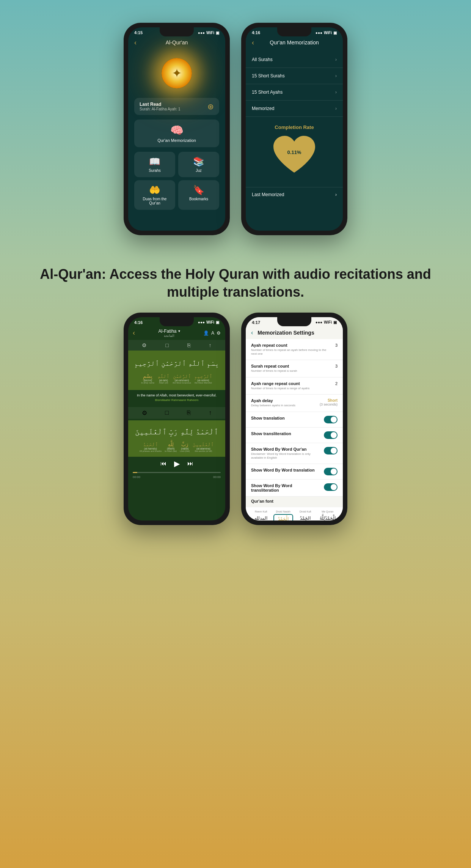 The height and width of the screenshot is (868, 471). Describe the element at coordinates (328, 515) in the screenshot. I see `font-me-quran: Me Quran الْحَمْدُلِلَّهُ` at that location.